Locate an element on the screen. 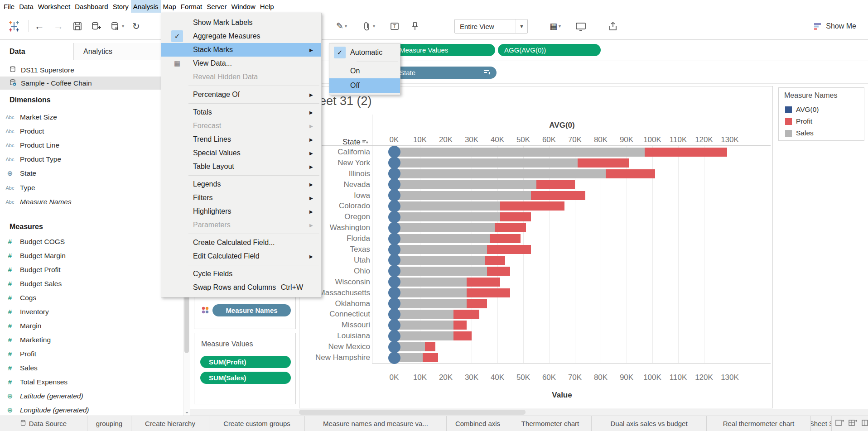 The width and height of the screenshot is (868, 431). profit-bar-new-york is located at coordinates (603, 163).